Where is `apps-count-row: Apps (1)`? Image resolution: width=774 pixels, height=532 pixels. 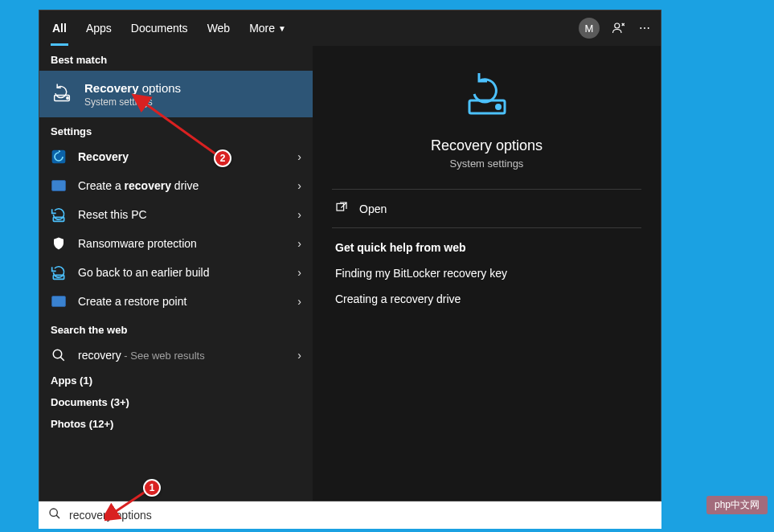
apps-count-row: Apps (1) is located at coordinates (176, 381).